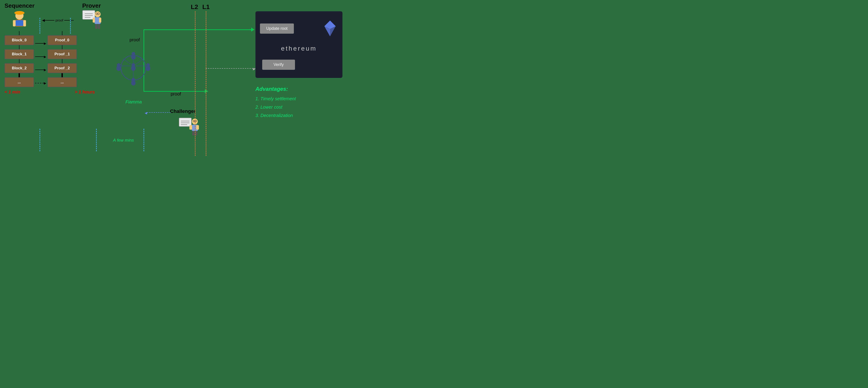  I want to click on sequencer-icon, so click(20, 20).